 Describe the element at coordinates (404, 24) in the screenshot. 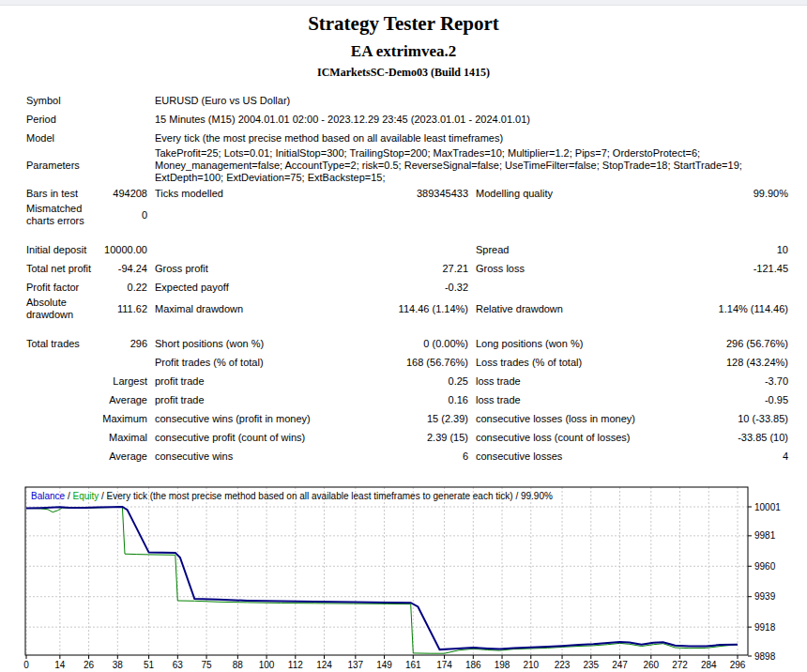

I see `page-title: Strategy Tester Report` at that location.